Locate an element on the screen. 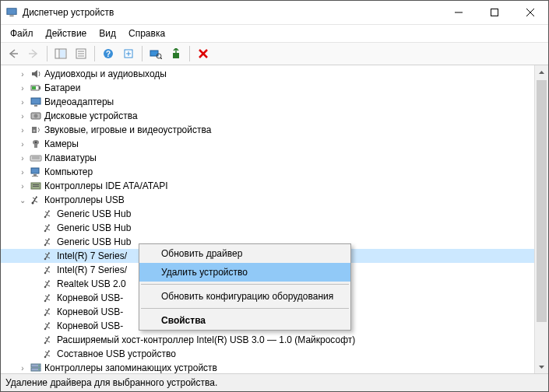 This screenshot has width=549, height=392. update-driver-button is located at coordinates (176, 54).